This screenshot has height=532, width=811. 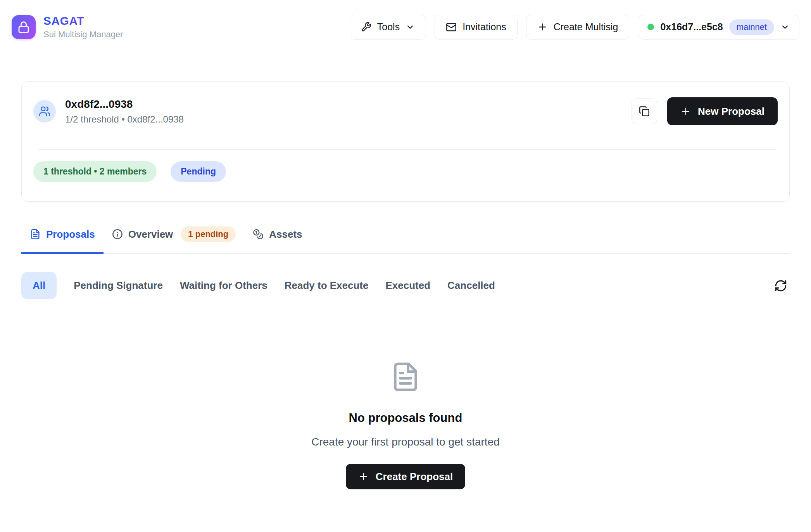 I want to click on tab-proposals: Proposals, so click(x=62, y=239).